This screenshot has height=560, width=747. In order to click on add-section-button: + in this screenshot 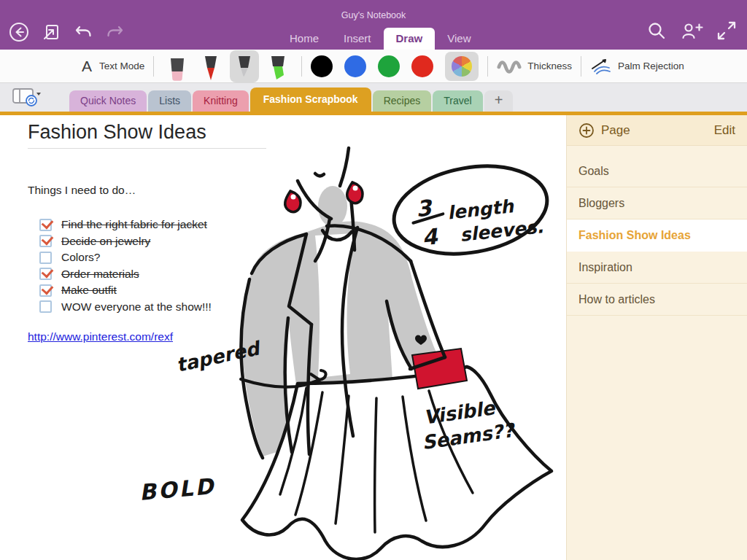, I will do `click(499, 101)`.